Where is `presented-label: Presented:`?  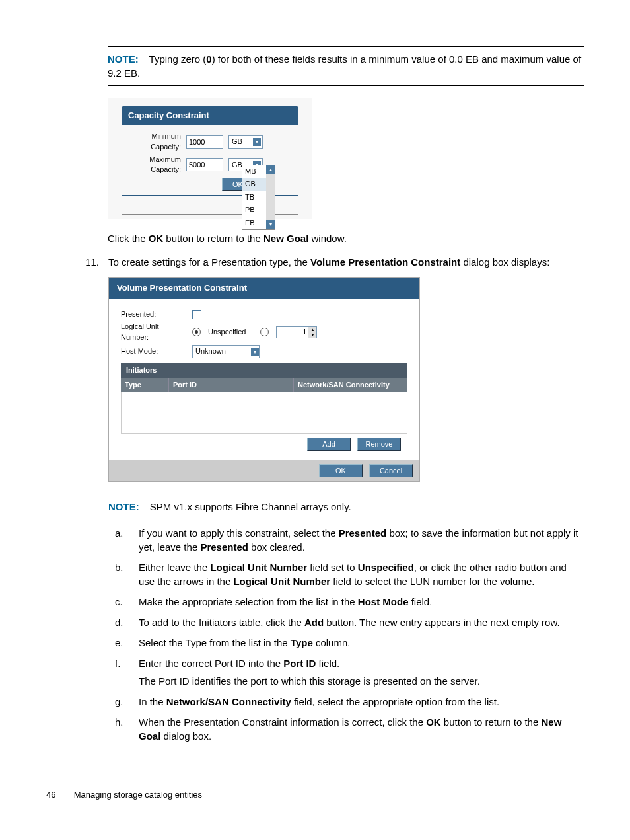
presented-label: Presented: is located at coordinates (154, 315).